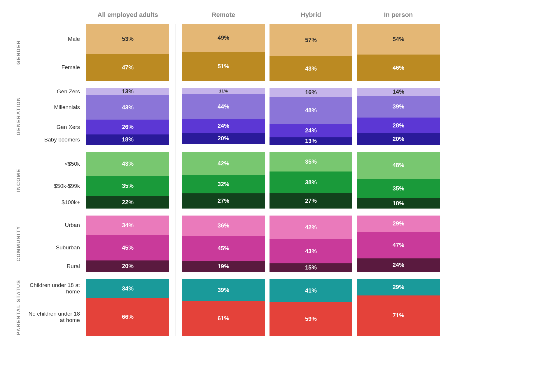  Describe the element at coordinates (398, 316) in the screenshot. I see `segment: 71%` at that location.